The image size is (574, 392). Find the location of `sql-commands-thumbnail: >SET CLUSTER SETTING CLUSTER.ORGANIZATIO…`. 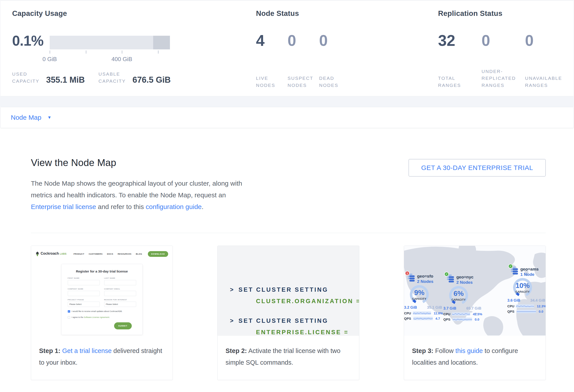

sql-commands-thumbnail: >SET CLUSTER SETTING CLUSTER.ORGANIZATIO… is located at coordinates (288, 291).